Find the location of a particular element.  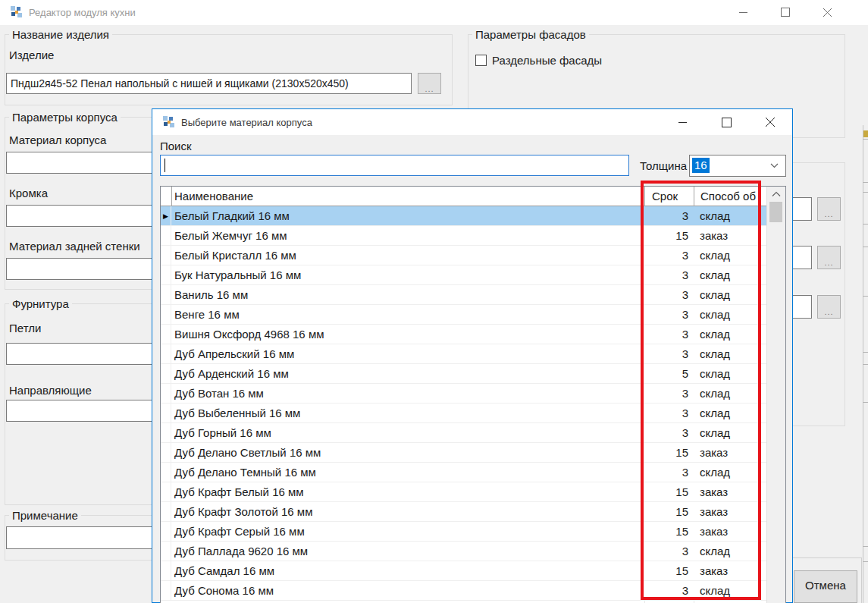

cell-name: Дуб Горный 16 мм is located at coordinates (408, 432).